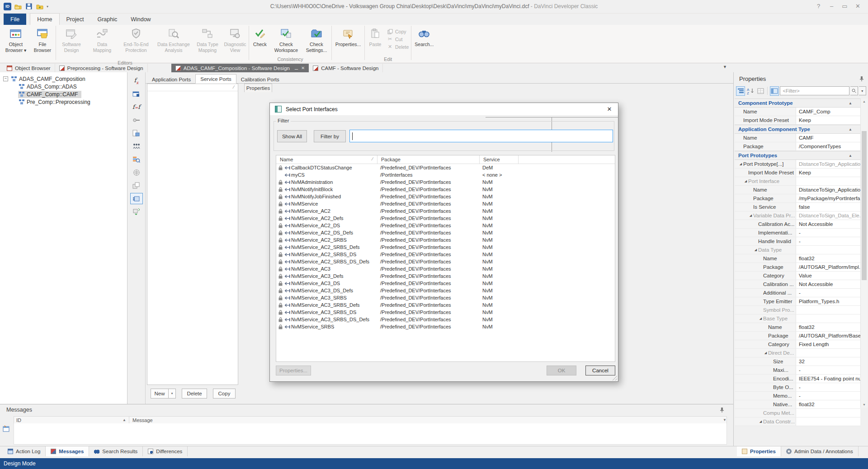 The height and width of the screenshot is (469, 868). What do you see at coordinates (815, 91) in the screenshot?
I see `properties-filter-input` at bounding box center [815, 91].